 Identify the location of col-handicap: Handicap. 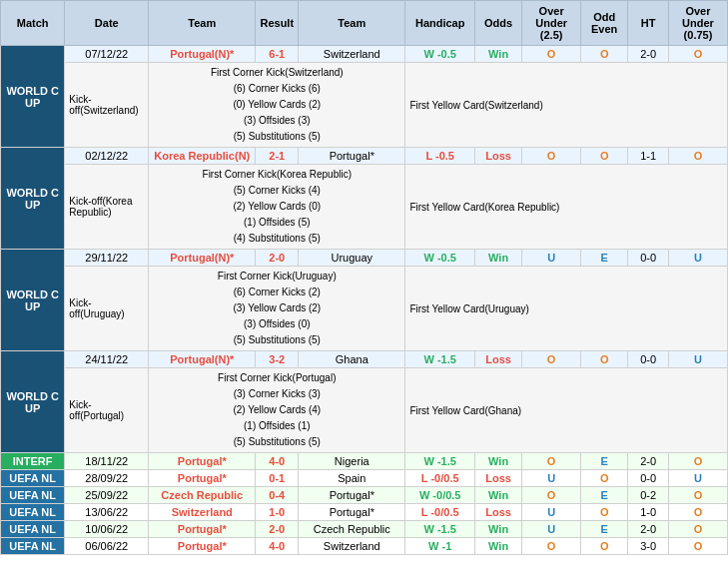
(440, 24).